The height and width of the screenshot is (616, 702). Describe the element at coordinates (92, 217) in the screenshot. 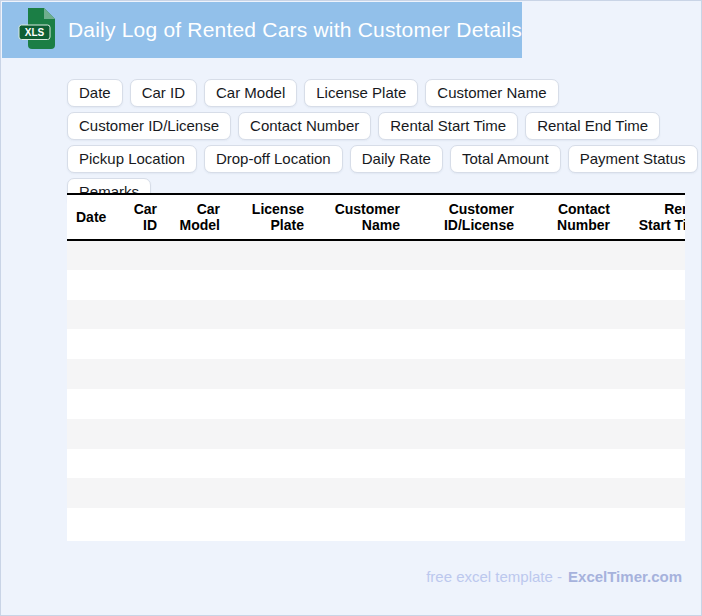

I see `column-header-date: Date` at that location.